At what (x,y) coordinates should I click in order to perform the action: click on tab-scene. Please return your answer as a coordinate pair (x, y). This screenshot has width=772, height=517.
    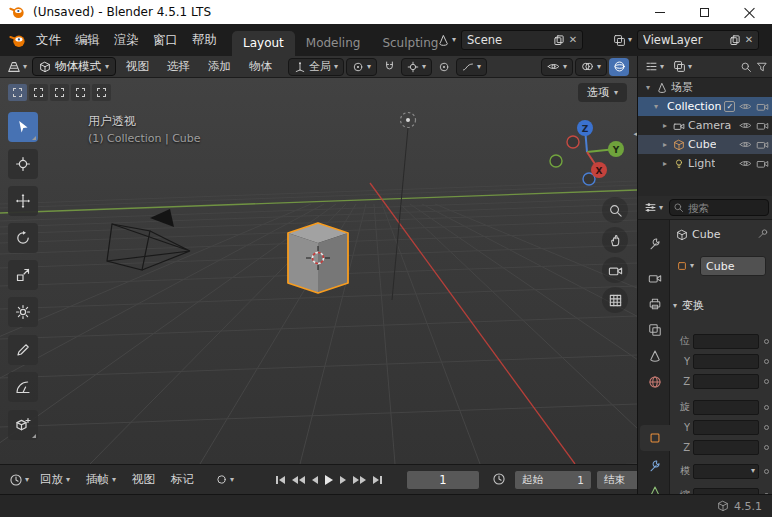
    Looking at the image, I should click on (655, 356).